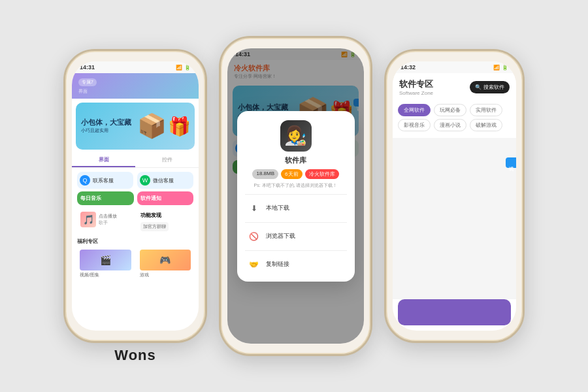 This screenshot has width=588, height=392. What do you see at coordinates (135, 213) in the screenshot?
I see `phone1-grid: 每日音乐 软件通知 🎵 点击播放 歌手 功能发现` at bounding box center [135, 213].